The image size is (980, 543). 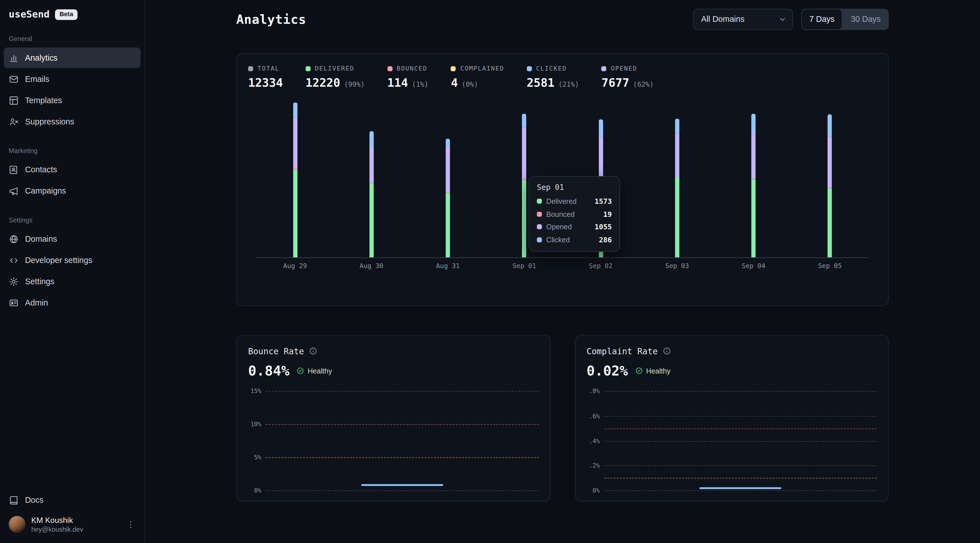 What do you see at coordinates (574, 214) in the screenshot?
I see `tooltip-row-bounced: Bounced19` at bounding box center [574, 214].